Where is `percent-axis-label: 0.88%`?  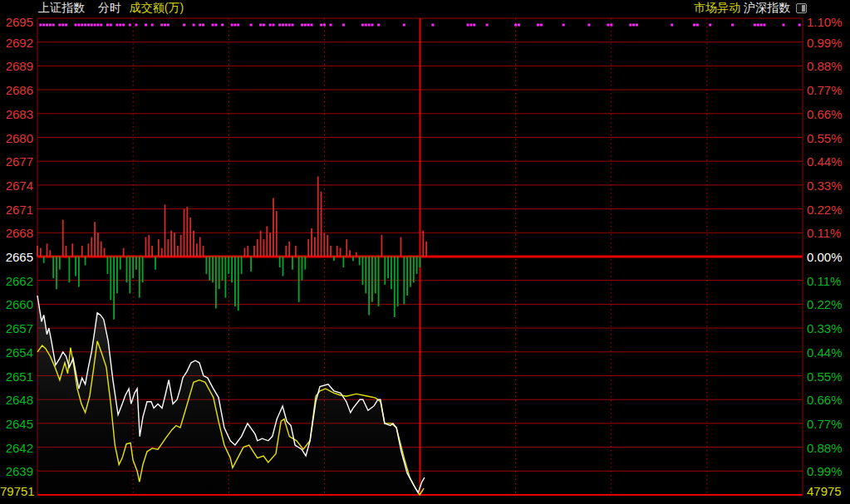
percent-axis-label: 0.88% is located at coordinates (824, 66).